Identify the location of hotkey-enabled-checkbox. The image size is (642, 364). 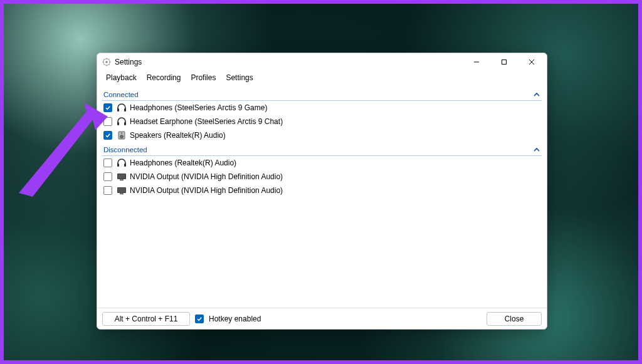
(199, 319).